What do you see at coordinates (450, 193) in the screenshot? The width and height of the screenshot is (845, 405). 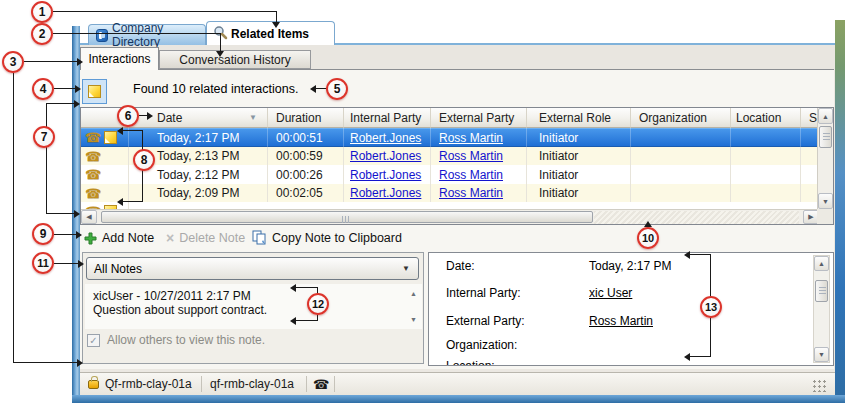 I see `interaction-row: ☎ Today, 2:09 PM 00:02:05 Robert.Jones R…` at bounding box center [450, 193].